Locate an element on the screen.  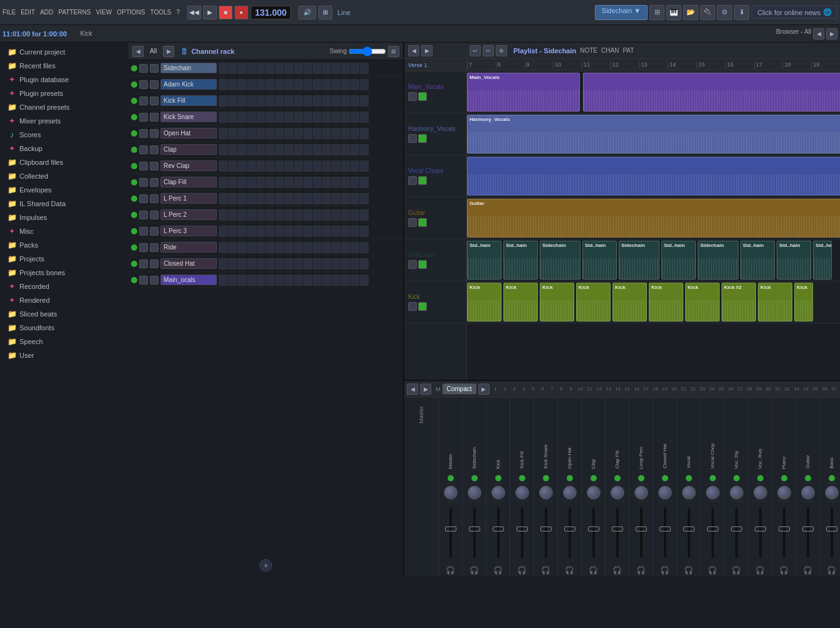
channel-row-5: Clap is located at coordinates (266, 150).